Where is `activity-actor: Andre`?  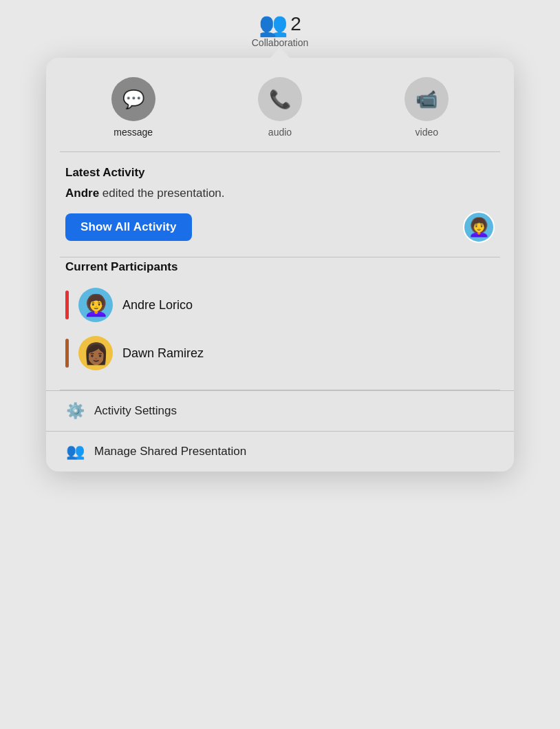
activity-actor: Andre is located at coordinates (83, 193).